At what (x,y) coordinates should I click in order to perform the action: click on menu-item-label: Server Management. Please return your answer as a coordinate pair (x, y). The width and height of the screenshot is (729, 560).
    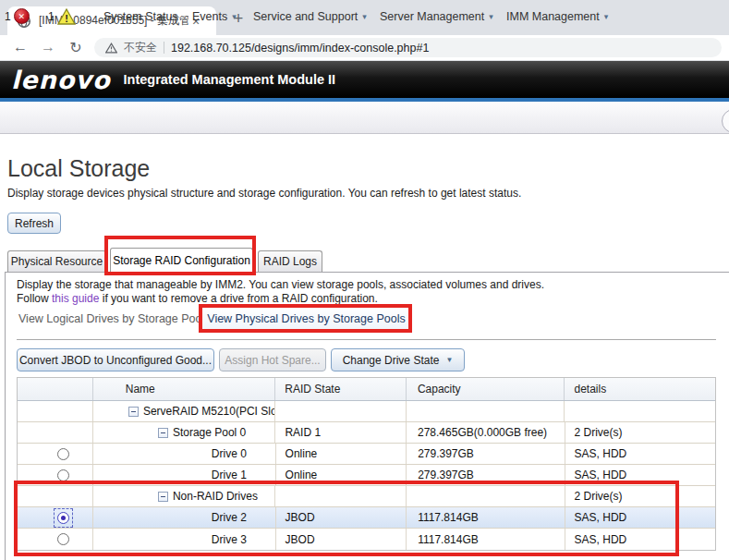
    Looking at the image, I should click on (432, 17).